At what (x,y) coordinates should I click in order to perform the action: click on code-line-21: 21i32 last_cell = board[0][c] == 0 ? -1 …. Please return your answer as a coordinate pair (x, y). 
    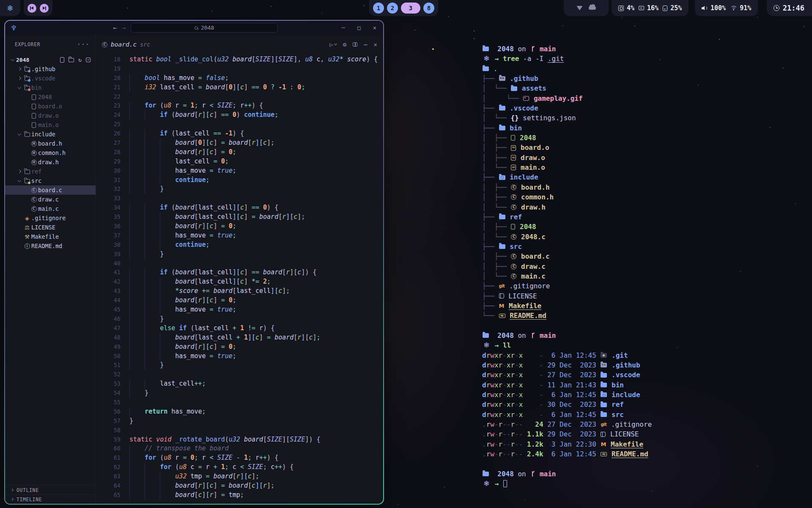
    Looking at the image, I should click on (239, 88).